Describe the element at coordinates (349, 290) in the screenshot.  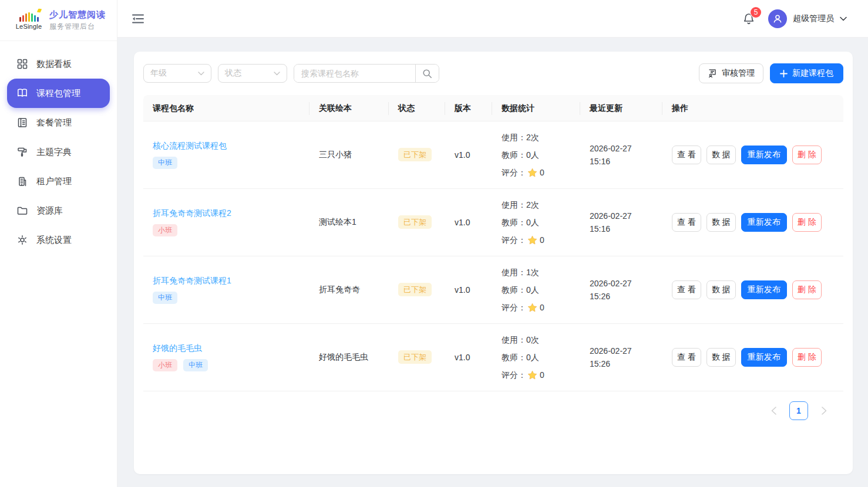
I see `book-cell: 折耳兔奇奇` at that location.